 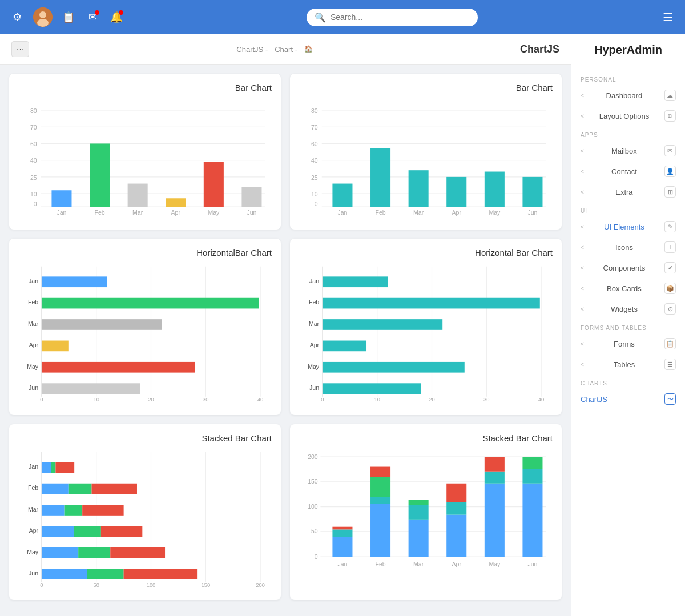 I want to click on sidebar-item-widgets: < Widgets ⊙, so click(x=628, y=309).